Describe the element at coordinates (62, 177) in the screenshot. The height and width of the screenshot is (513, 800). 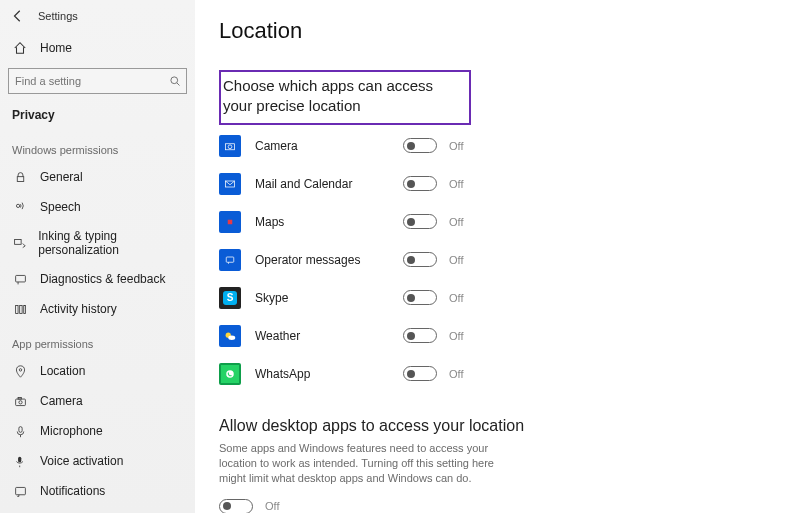
I see `sidebar-item-label: General` at that location.